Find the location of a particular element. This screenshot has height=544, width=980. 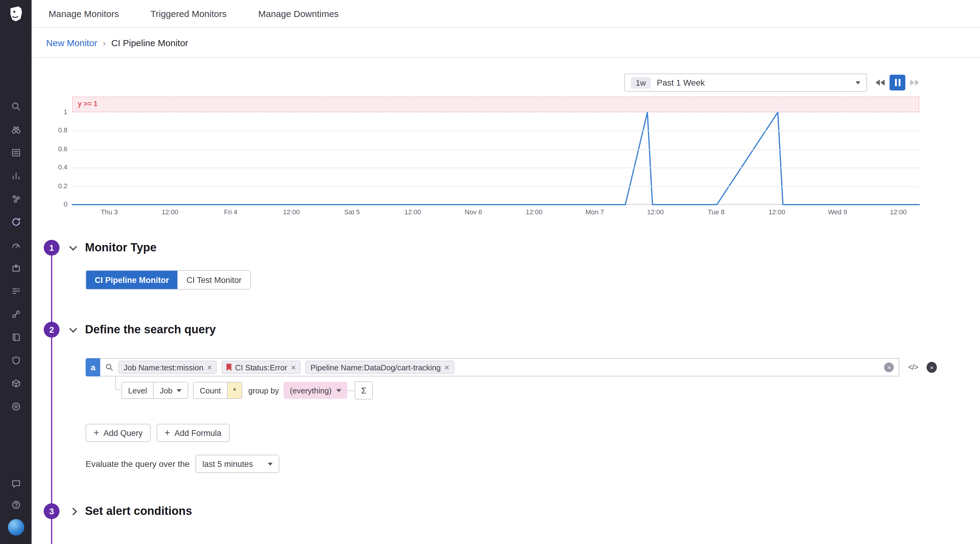

series-line is located at coordinates (496, 158).